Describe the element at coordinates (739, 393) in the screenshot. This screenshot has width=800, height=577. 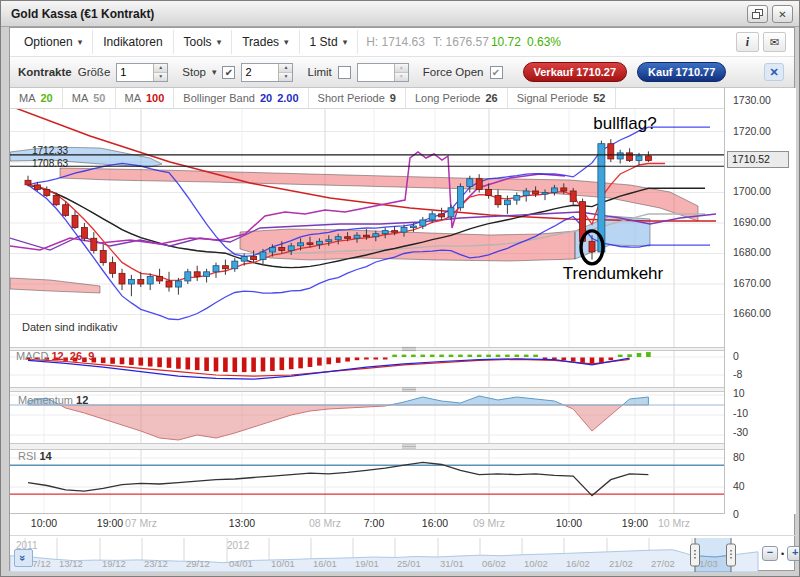
I see `axis-label: 10` at that location.